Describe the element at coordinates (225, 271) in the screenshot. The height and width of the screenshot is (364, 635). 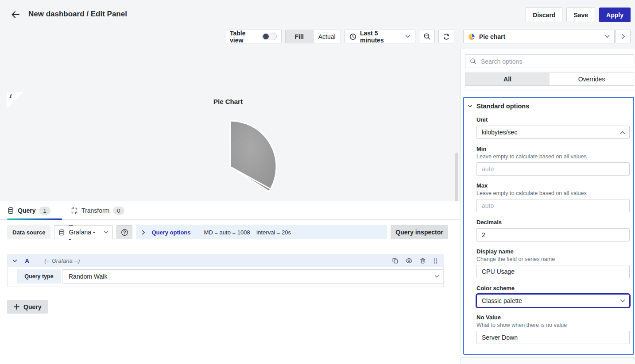
I see `query-editor-block: A (-- Grafana --)` at that location.